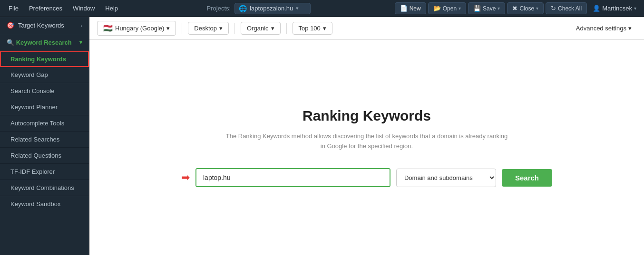 The width and height of the screenshot is (644, 255). I want to click on country-filter: 🇭🇺 Hungary (Google) ▾, so click(137, 28).